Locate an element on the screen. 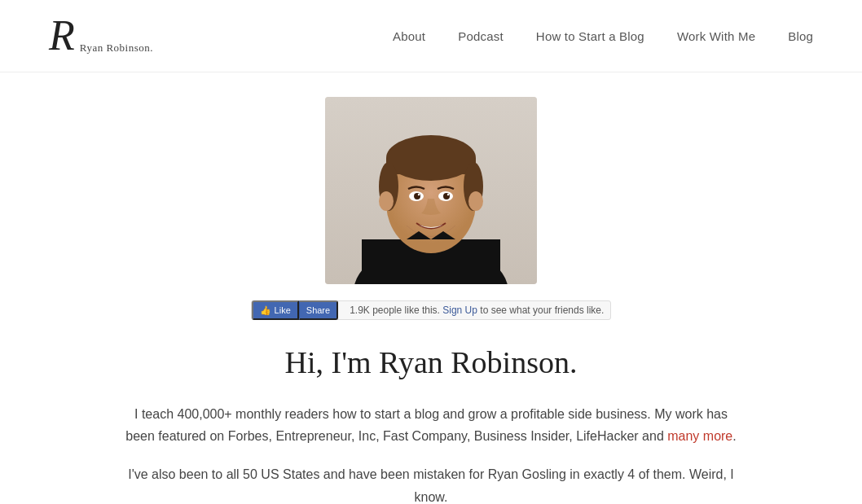 The width and height of the screenshot is (862, 504). fb-like-button: 👍 Like is located at coordinates (275, 310).